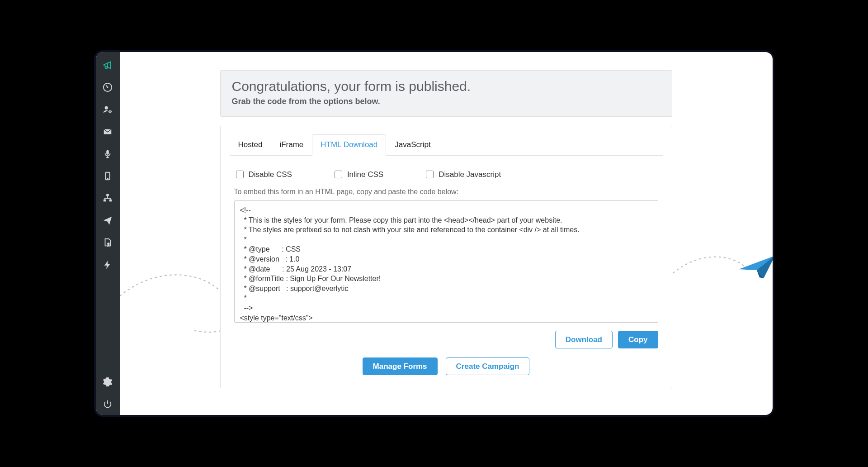 This screenshot has width=868, height=467. What do you see at coordinates (358, 175) in the screenshot?
I see `option-inline-css: Inline CSS` at bounding box center [358, 175].